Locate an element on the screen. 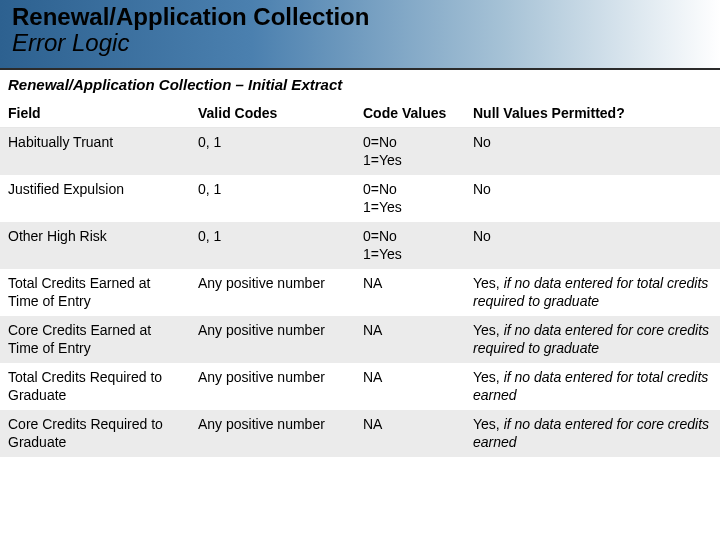  page-subtitle: Error Logic is located at coordinates (360, 43).